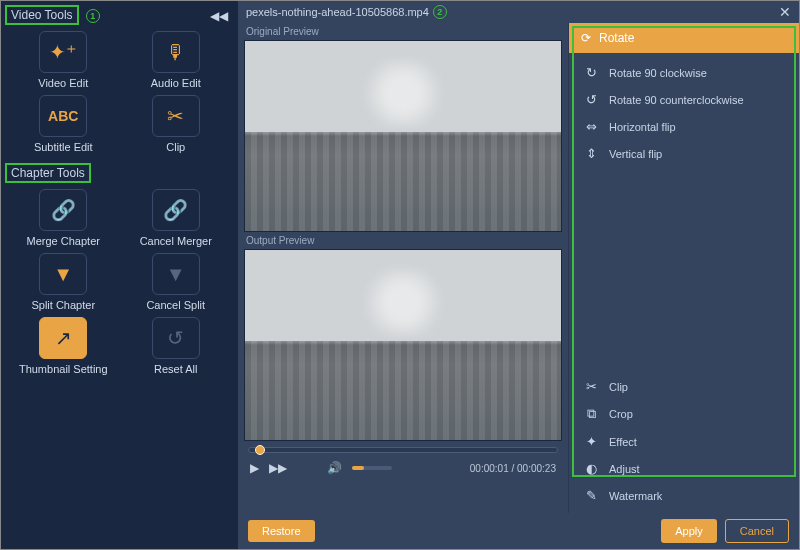  Describe the element at coordinates (334, 468) in the screenshot. I see `volume-icon: 🔊` at that location.